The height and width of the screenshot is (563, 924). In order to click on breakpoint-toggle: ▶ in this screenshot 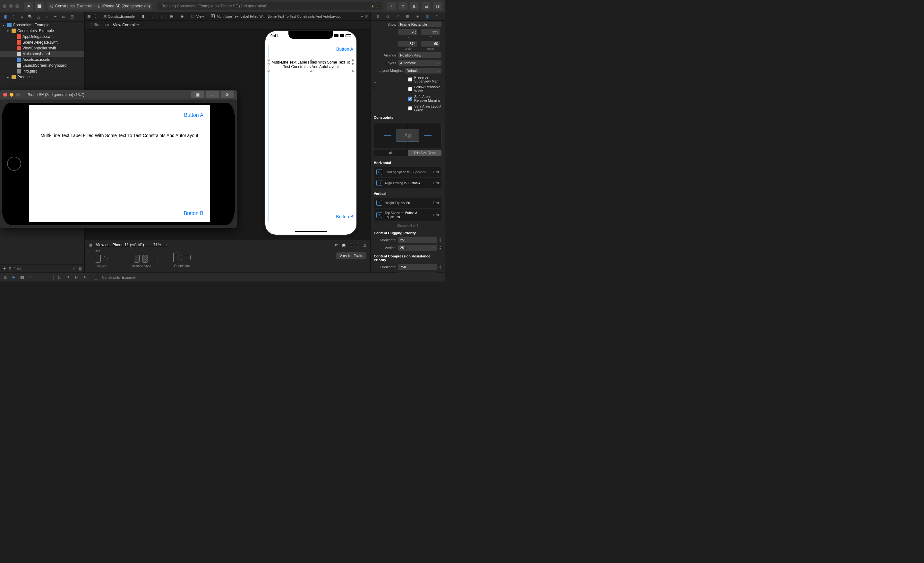, I will do `click(14, 277)`.